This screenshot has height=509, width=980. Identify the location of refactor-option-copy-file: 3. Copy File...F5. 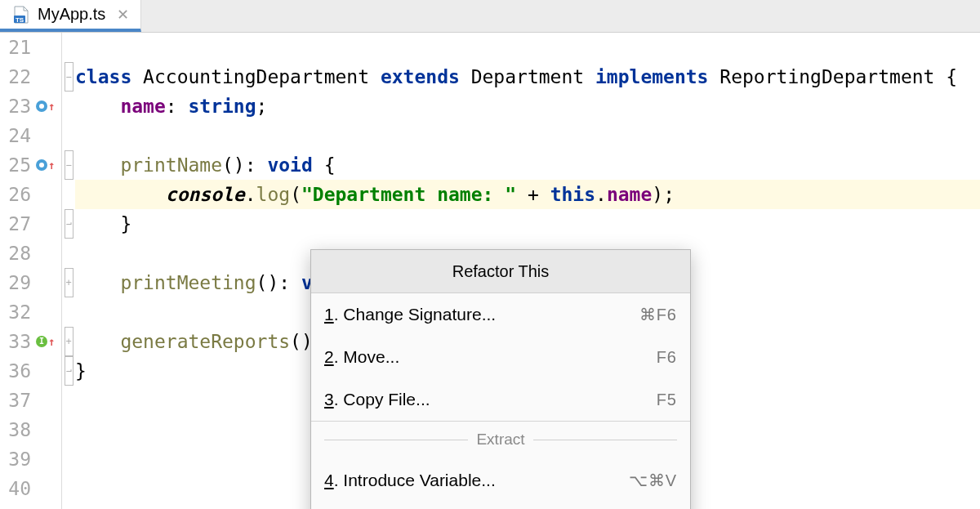
(501, 400).